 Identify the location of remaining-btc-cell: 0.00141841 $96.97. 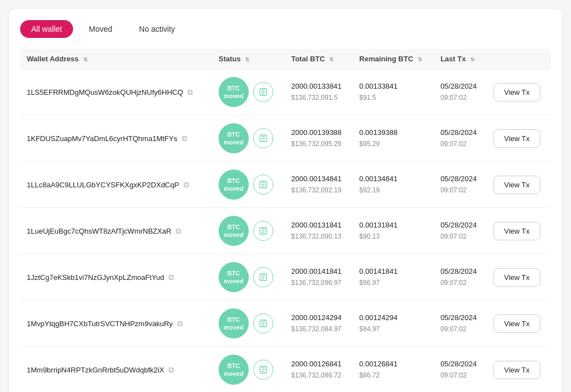
(393, 277).